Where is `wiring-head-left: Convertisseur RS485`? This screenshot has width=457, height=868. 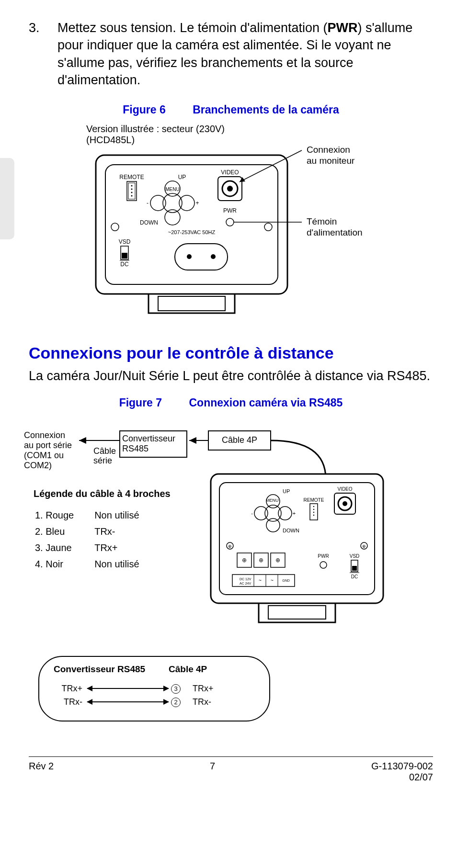 wiring-head-left: Convertisseur RS485 is located at coordinates (111, 669).